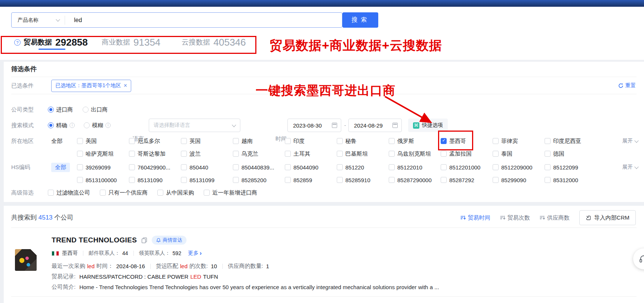  What do you see at coordinates (466, 168) in the screenshot?
I see `hs-checkbox: 8512201000` at bounding box center [466, 168].